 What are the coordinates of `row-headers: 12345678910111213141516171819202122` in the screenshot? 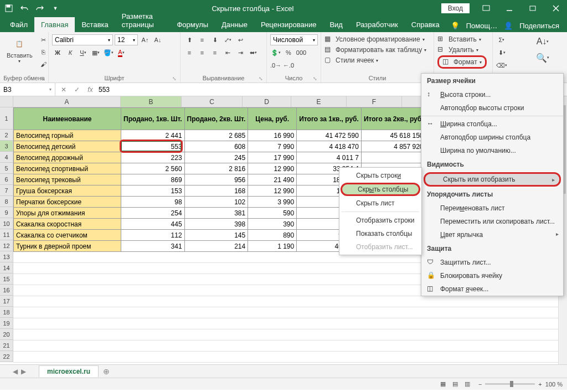 It's located at (7, 235).